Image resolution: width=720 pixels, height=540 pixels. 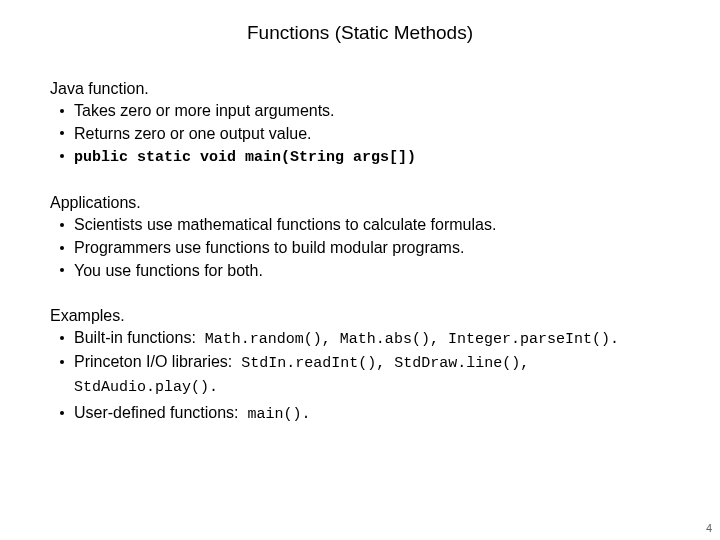 I want to click on slide-title: Functions (Static Methods), so click(x=360, y=33).